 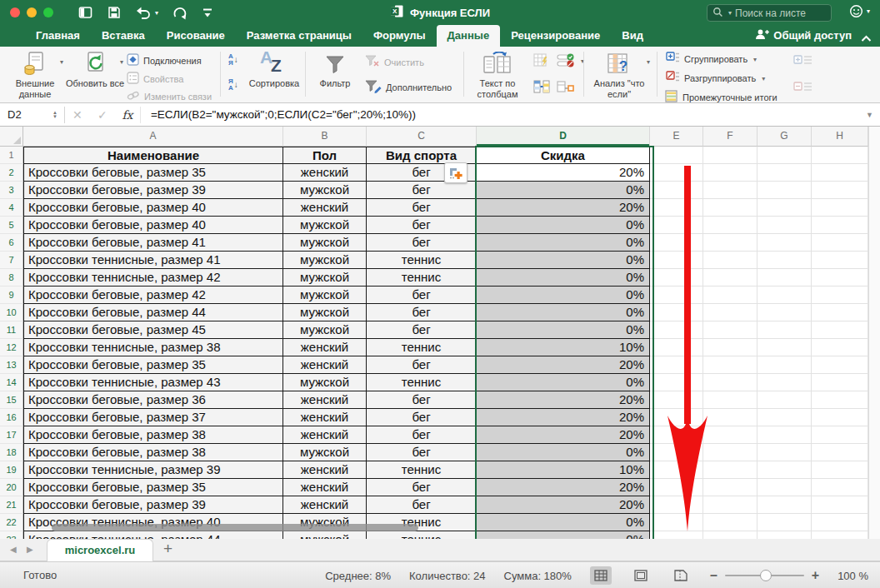 What do you see at coordinates (12, 260) in the screenshot?
I see `row-header-7: 7` at bounding box center [12, 260].